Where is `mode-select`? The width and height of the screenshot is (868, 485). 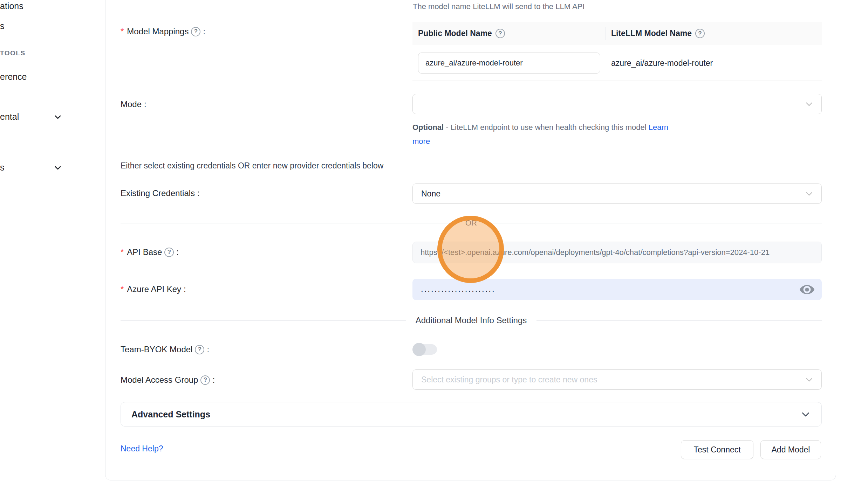
mode-select is located at coordinates (617, 104).